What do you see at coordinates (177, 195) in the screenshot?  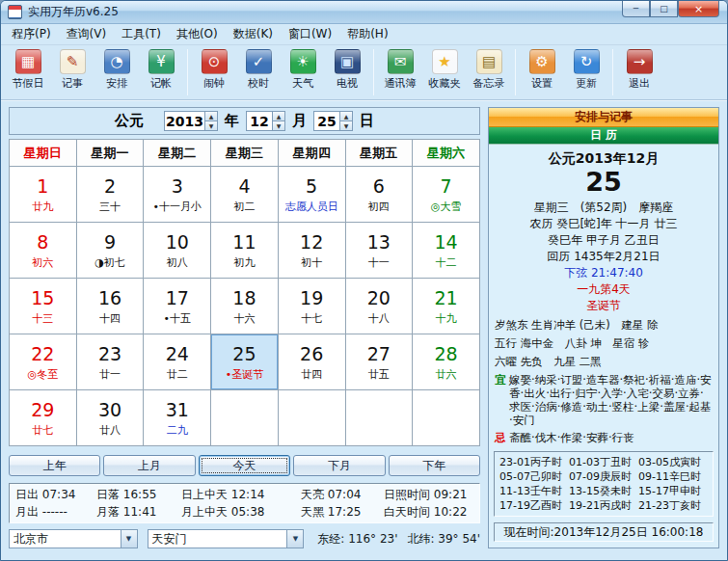 I see `calendar-day-cell-3: 3•十一月小` at bounding box center [177, 195].